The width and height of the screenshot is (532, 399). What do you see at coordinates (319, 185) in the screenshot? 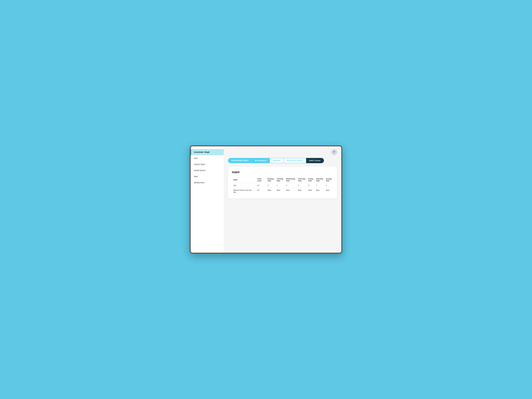
I see `table-cell-7: 1` at bounding box center [319, 185].